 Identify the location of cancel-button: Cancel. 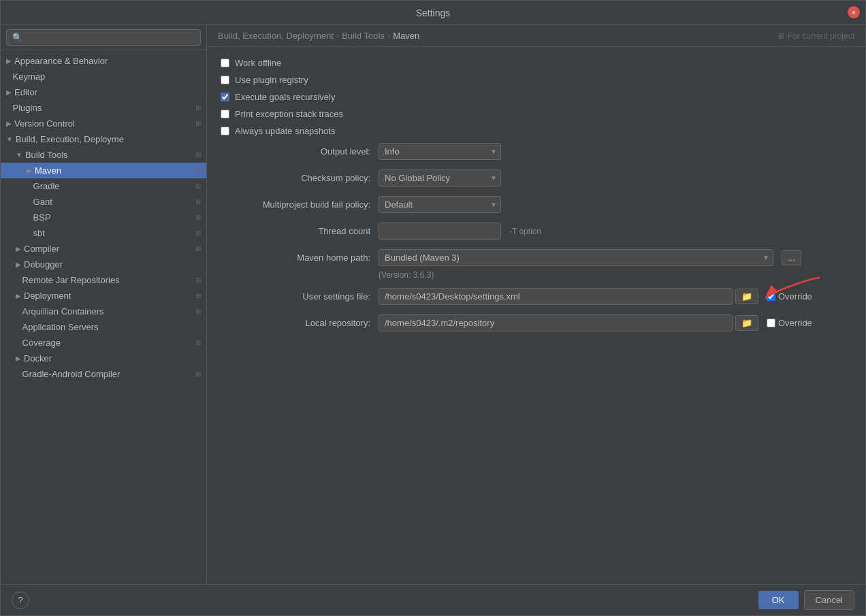
(829, 600).